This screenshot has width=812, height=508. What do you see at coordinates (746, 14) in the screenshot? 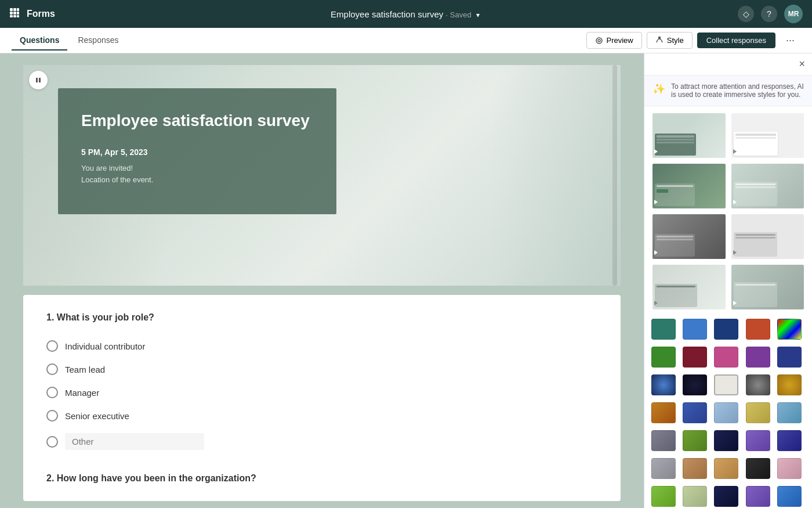
I see `diamond-icon: ◇` at bounding box center [746, 14].